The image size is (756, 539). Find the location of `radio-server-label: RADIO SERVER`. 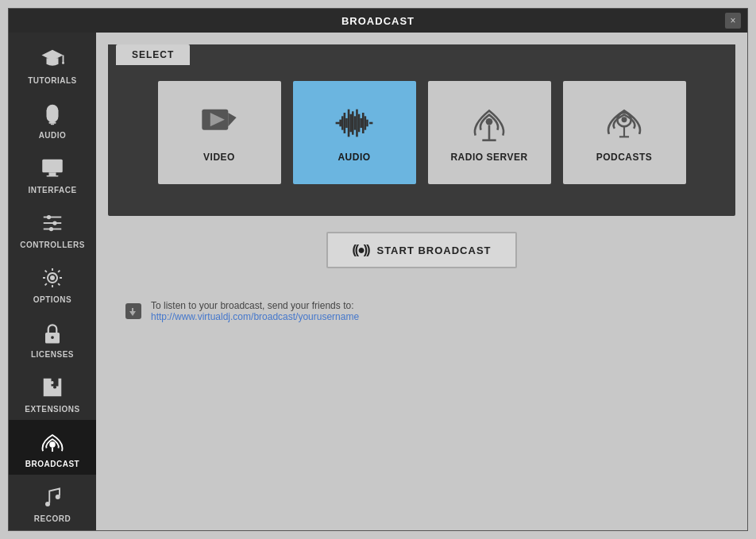

radio-server-label: RADIO SERVER is located at coordinates (489, 157).